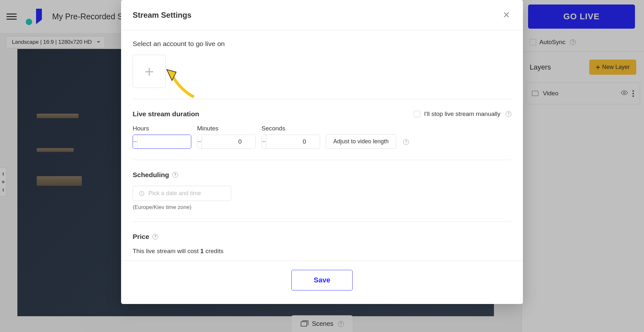 Image resolution: width=644 pixels, height=332 pixels. I want to click on account-section-label: Select an account to go live on, so click(322, 44).